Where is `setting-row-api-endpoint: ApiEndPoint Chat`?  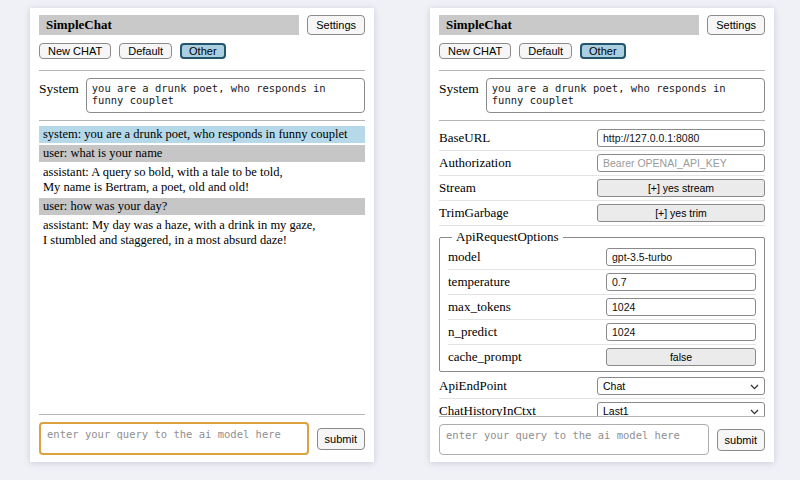
setting-row-api-endpoint: ApiEndPoint Chat is located at coordinates (602, 386).